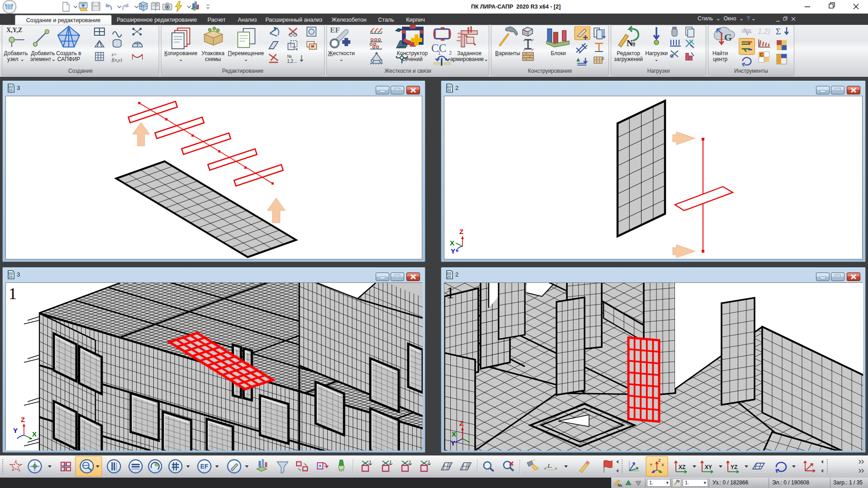 The image size is (868, 488). What do you see at coordinates (728, 37) in the screenshot?
I see `svg-text: G` at bounding box center [728, 37].